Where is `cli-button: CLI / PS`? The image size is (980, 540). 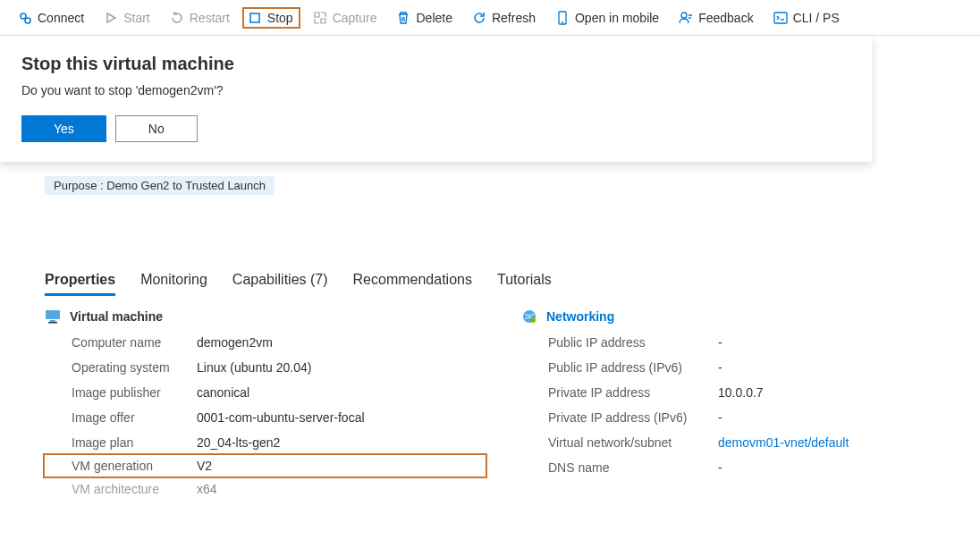
cli-button: CLI / PS is located at coordinates (807, 18).